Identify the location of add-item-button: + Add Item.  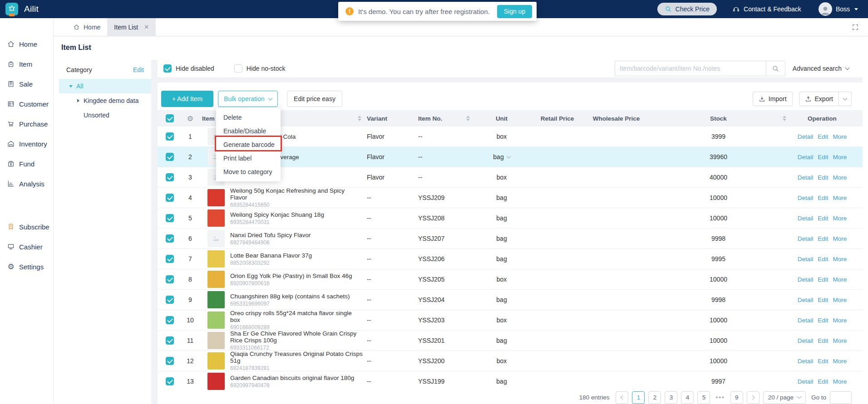
(187, 99).